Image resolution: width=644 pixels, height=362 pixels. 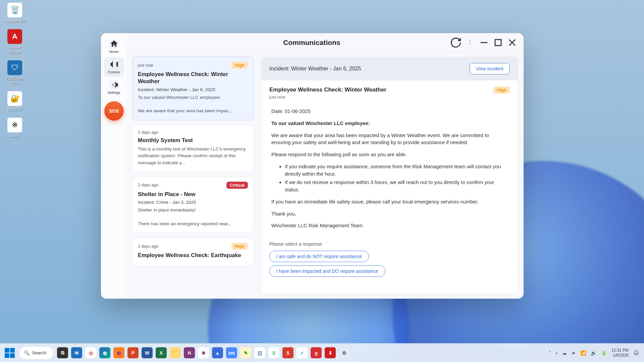 I want to click on message-card: just nowHighEmployee Wellness Check: Win…, so click(x=193, y=88).